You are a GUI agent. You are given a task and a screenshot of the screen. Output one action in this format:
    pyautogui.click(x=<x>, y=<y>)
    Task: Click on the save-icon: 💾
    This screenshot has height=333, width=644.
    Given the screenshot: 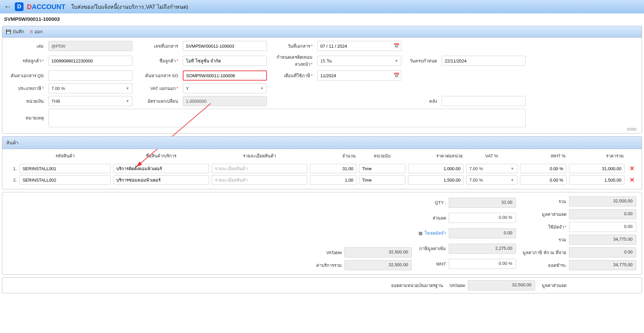 What is the action you would take?
    pyautogui.click(x=8, y=32)
    